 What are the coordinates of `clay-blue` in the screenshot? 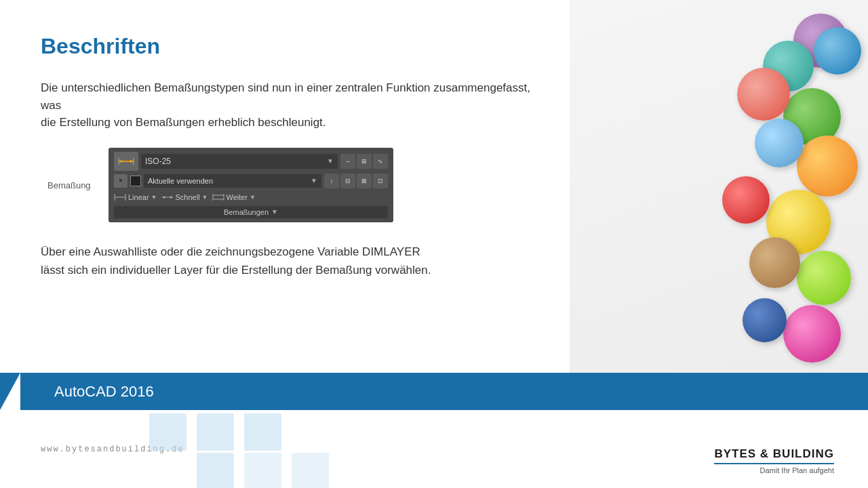 It's located at (837, 51).